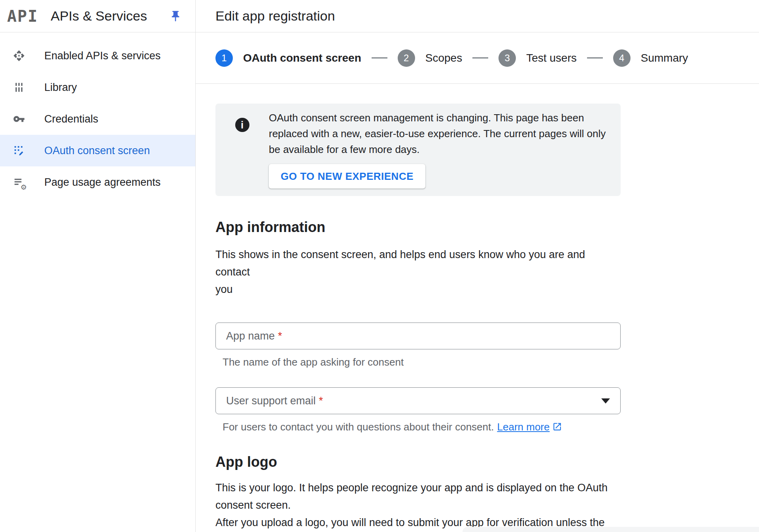 The image size is (759, 532). What do you see at coordinates (102, 56) in the screenshot?
I see `sidebar-item-label: Enabled APIs & services` at bounding box center [102, 56].